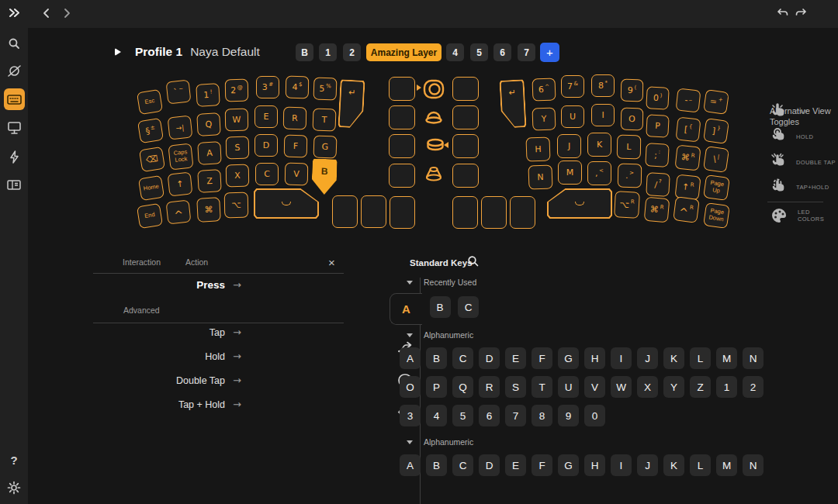  Describe the element at coordinates (298, 88) in the screenshot. I see `key-4: 4$` at that location.